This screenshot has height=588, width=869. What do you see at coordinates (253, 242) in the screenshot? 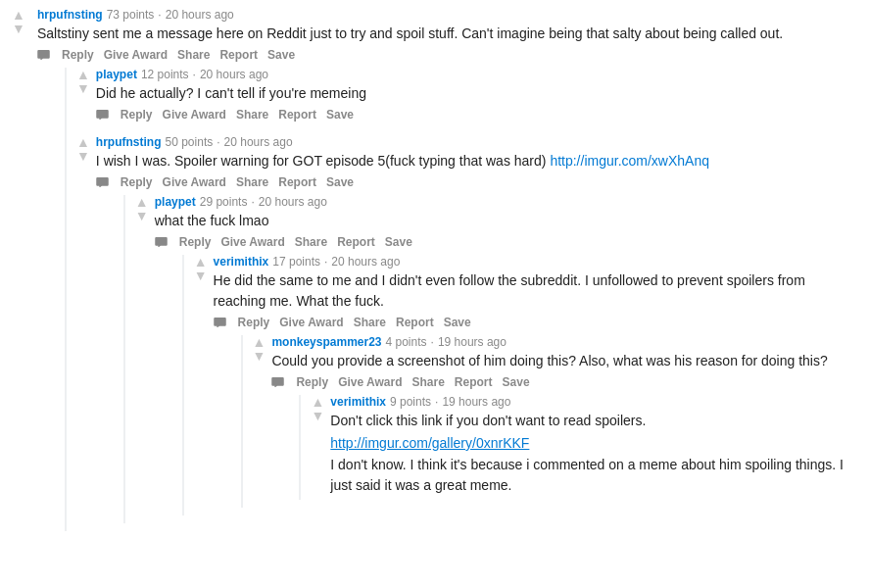
I see `give-award-btn-c4: Give Award` at bounding box center [253, 242].